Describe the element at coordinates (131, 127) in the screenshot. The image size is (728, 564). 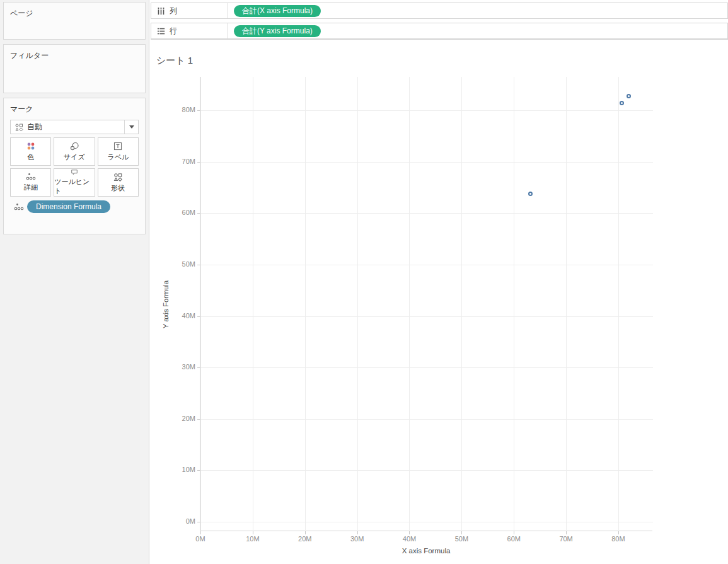
I see `mark-type-caret-button` at that location.